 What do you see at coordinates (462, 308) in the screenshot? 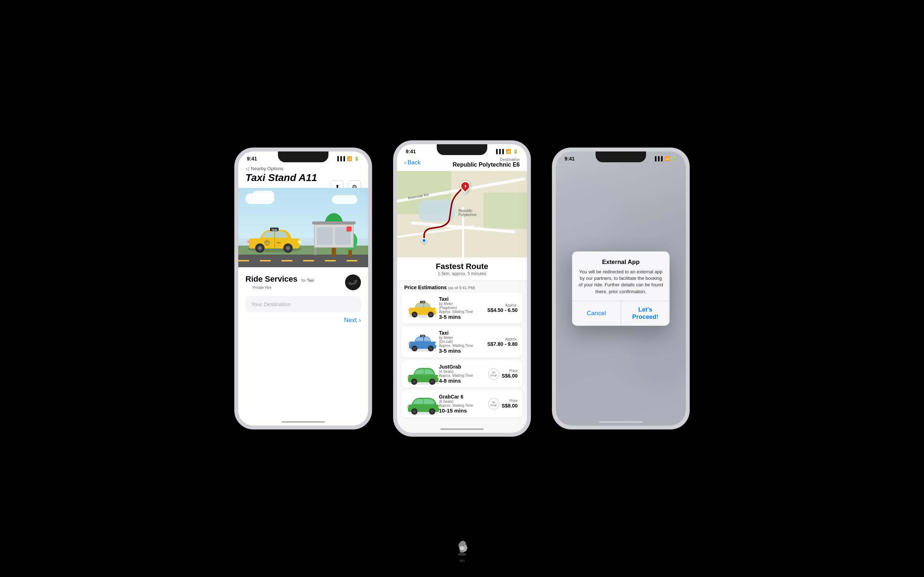
I see `ride-card-1: TAXI Taxi by Meter(Flagdown) Approx. Wai…` at bounding box center [462, 308].